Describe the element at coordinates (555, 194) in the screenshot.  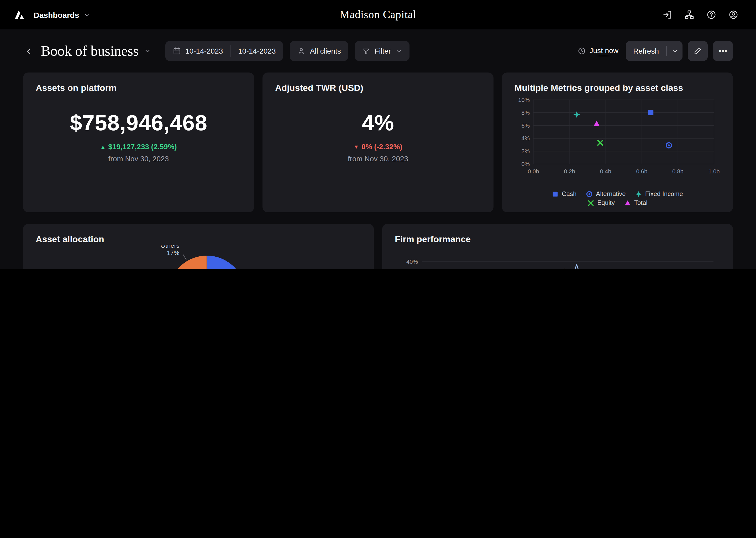
I see `square-marker-icon` at that location.